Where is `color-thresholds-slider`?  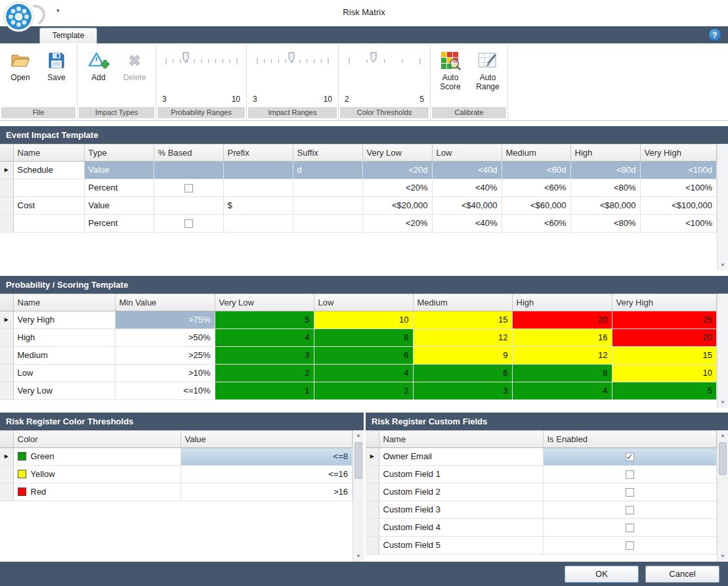 color-thresholds-slider is located at coordinates (385, 60).